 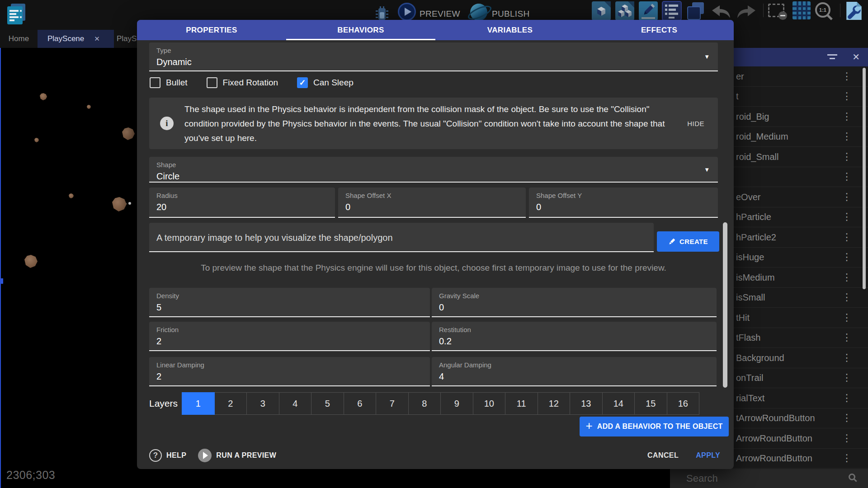 What do you see at coordinates (864, 178) in the screenshot?
I see `panel-scrollbar` at bounding box center [864, 178].